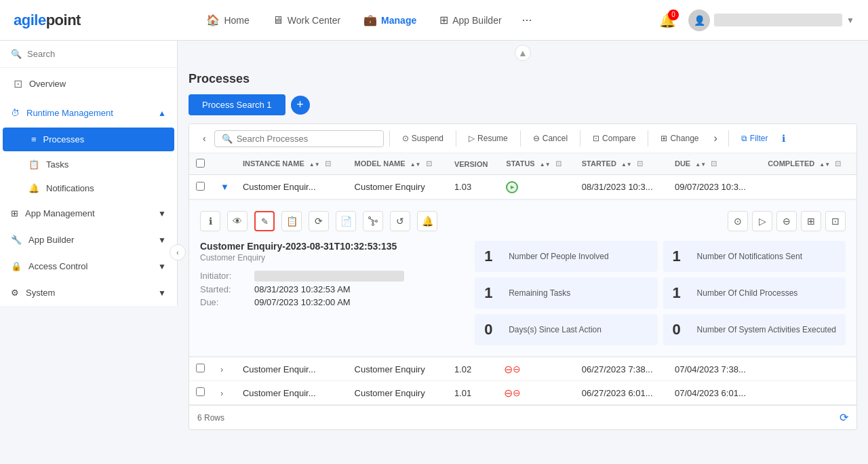  Describe the element at coordinates (88, 140) in the screenshot. I see `sidebar-item-processes: ≡ Processes` at that location.